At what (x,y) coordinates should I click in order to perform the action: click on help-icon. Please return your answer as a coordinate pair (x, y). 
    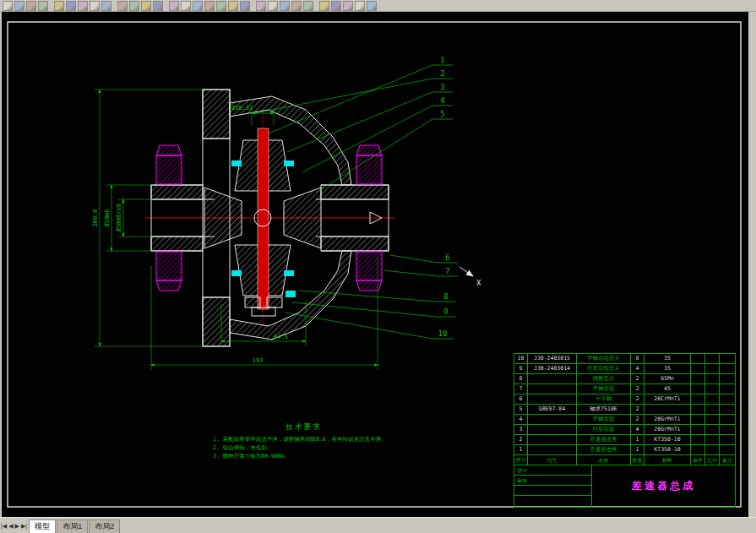
    Looking at the image, I should click on (372, 6).